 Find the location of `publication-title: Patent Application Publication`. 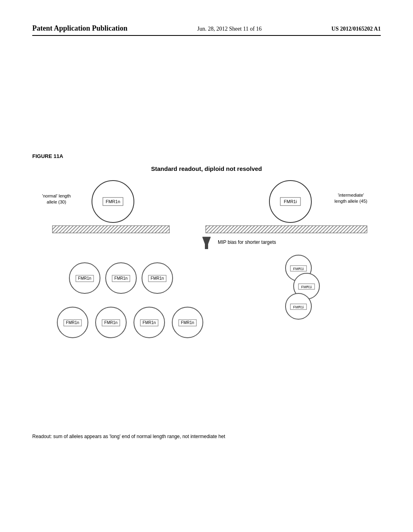

publication-title: Patent Application Publication is located at coordinates (80, 28).